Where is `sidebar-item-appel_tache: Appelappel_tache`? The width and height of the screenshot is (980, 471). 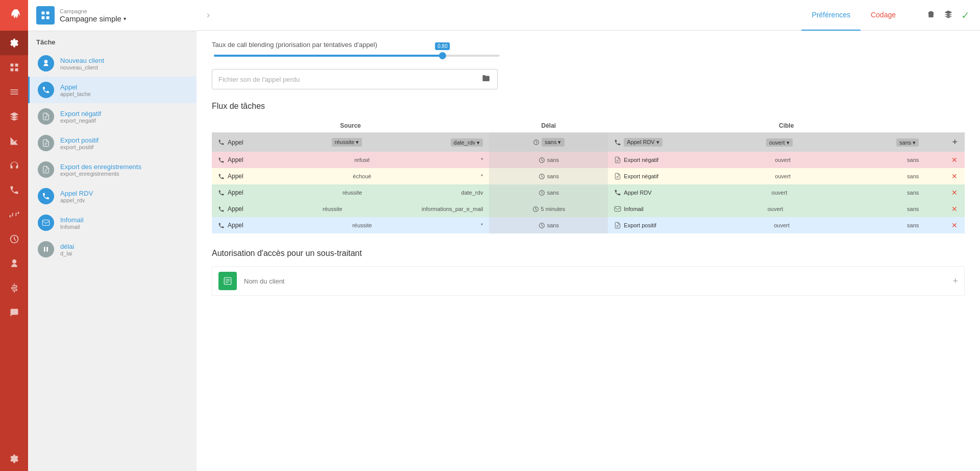 sidebar-item-appel_tache: Appelappel_tache is located at coordinates (112, 90).